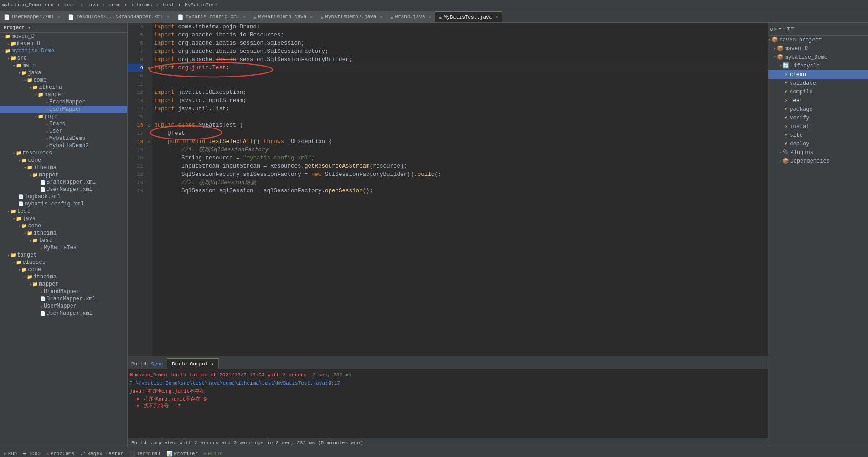  Describe the element at coordinates (64, 292) in the screenshot. I see `tree-item-brandmapper2: ☕ BrandMapper` at that location.